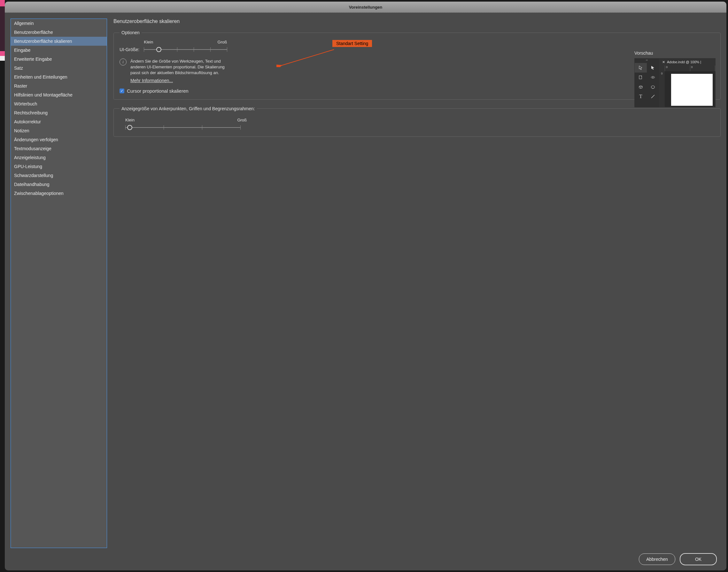 The width and height of the screenshot is (728, 572). What do you see at coordinates (59, 113) in the screenshot?
I see `sidebar-item: Rechtschreibung` at bounding box center [59, 113].